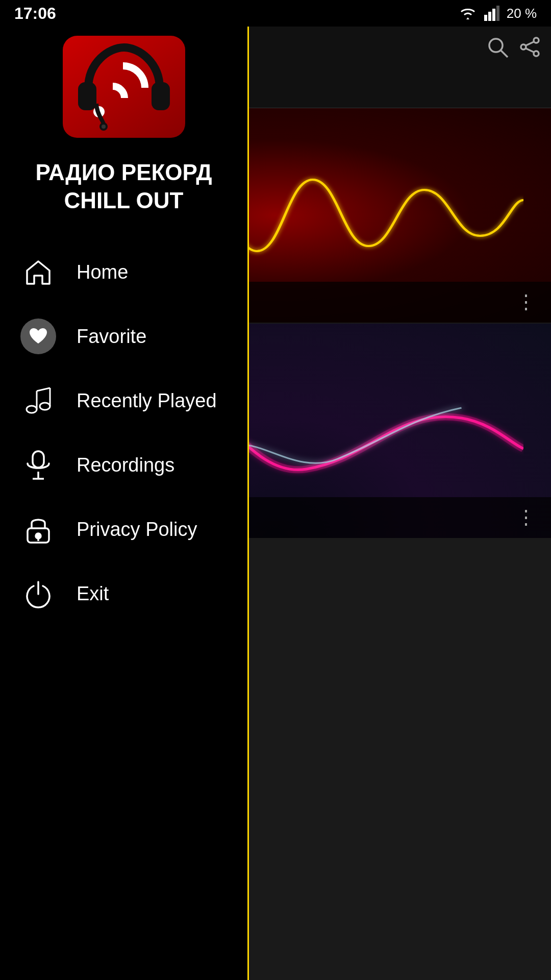 The height and width of the screenshot is (980, 551). Describe the element at coordinates (126, 465) in the screenshot. I see `recordings-label: Recordings` at that location.